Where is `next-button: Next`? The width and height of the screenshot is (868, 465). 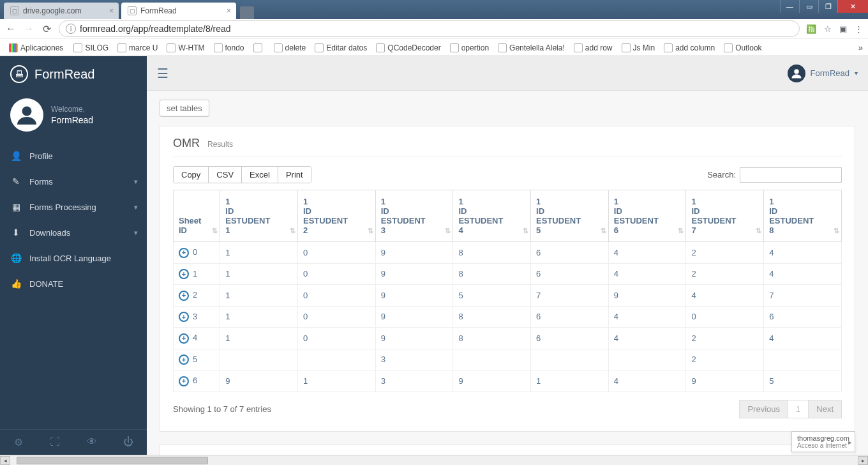 next-button: Next is located at coordinates (825, 409).